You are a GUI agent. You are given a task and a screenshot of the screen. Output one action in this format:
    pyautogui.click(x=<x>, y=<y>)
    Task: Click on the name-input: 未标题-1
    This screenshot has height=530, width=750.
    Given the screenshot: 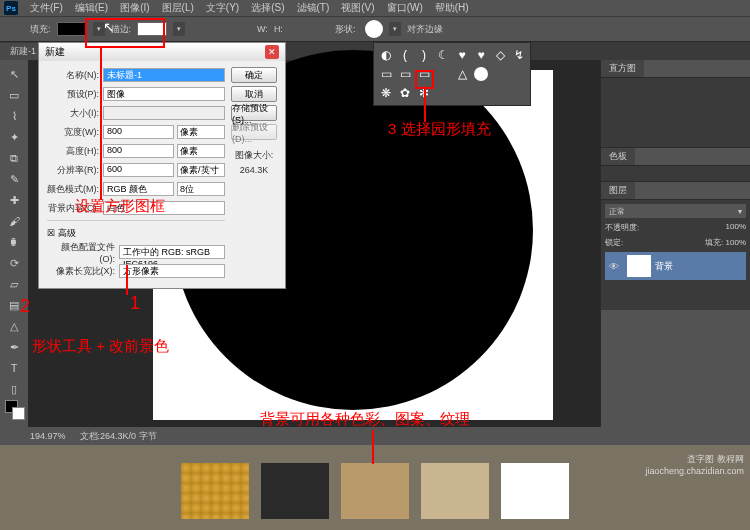 What is the action you would take?
    pyautogui.click(x=164, y=75)
    